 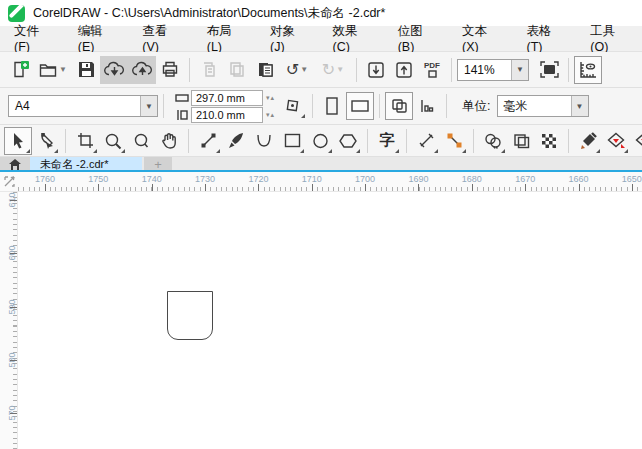 I want to click on ruler-origin-icon, so click(x=10, y=182).